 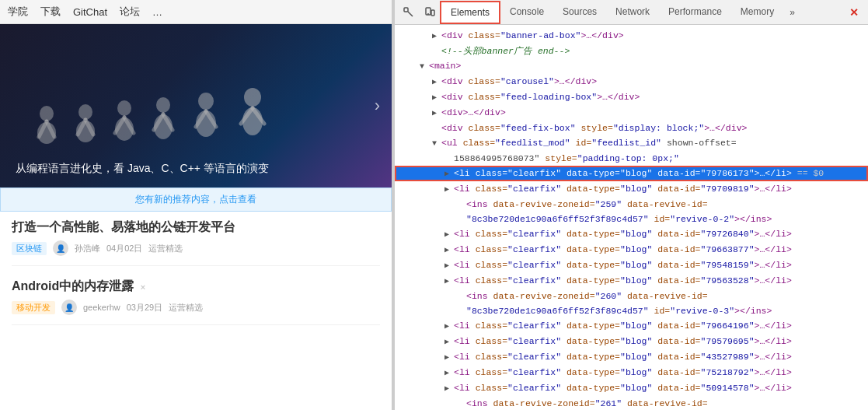 I want to click on device-toolbar-icon, so click(x=430, y=12).